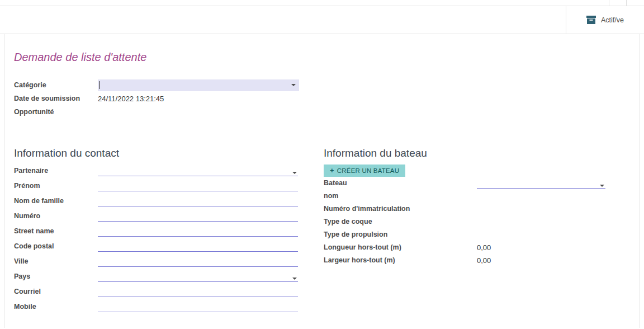  I want to click on active-toggle-label: Actif/ve, so click(613, 20).